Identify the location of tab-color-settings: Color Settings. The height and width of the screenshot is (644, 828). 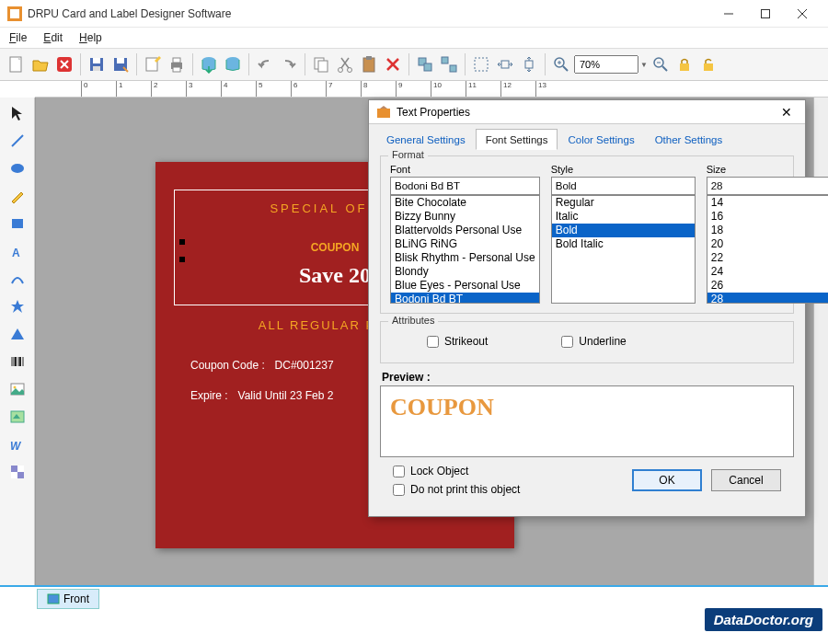
(601, 140).